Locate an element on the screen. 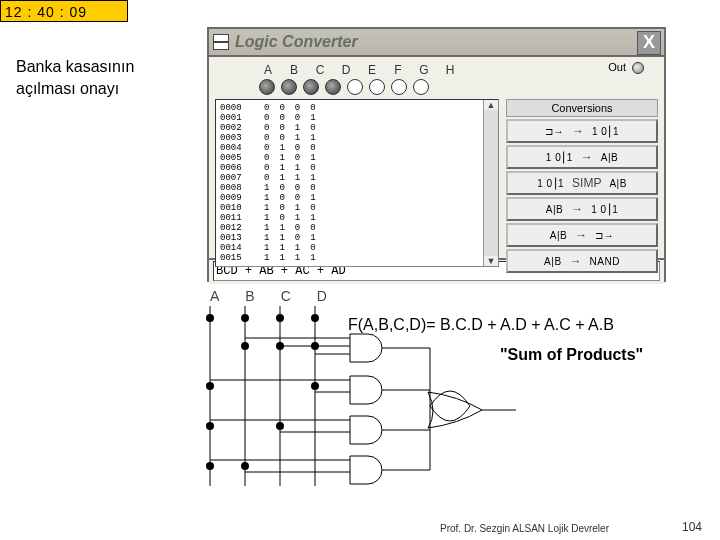  column-header: F is located at coordinates (398, 70).